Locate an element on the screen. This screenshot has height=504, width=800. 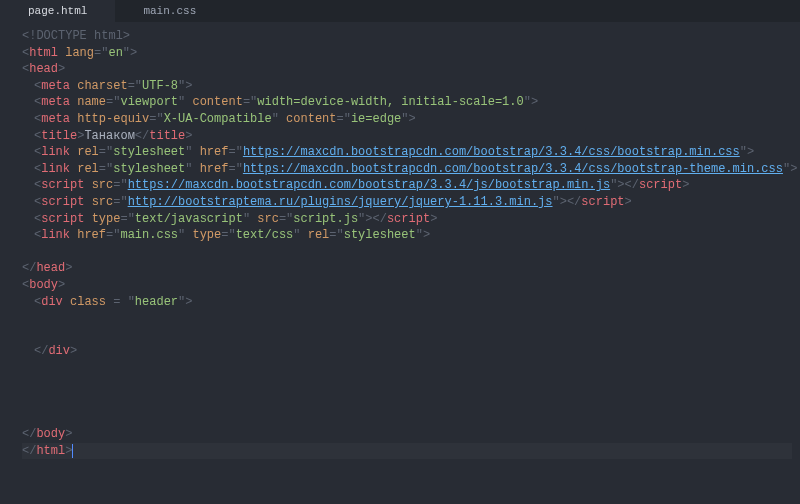
code-line: </html> is located at coordinates (407, 452).